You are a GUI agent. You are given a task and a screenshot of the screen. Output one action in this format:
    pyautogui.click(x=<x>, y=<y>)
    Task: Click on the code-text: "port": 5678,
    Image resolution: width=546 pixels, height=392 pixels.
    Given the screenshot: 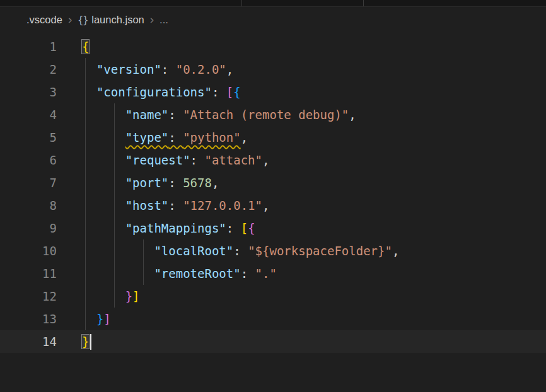 What is the action you would take?
    pyautogui.click(x=137, y=183)
    